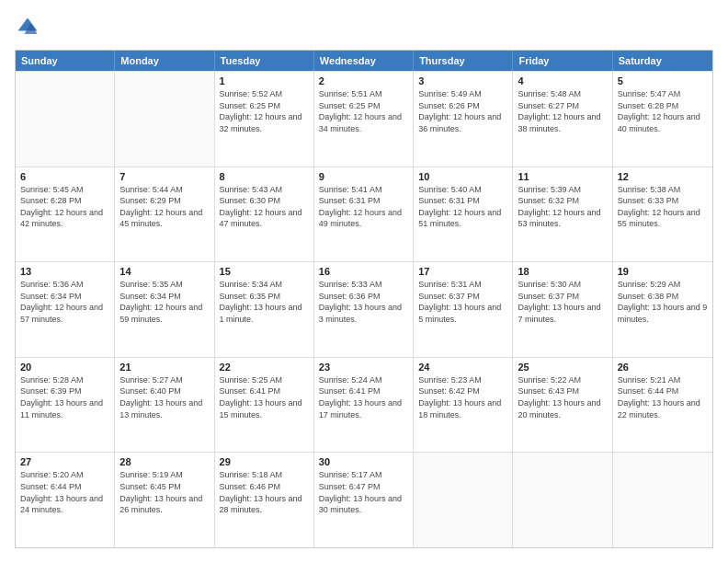 The image size is (728, 563). I want to click on calendar-day-23: 23Sunrise: 5:24 AM Sunset: 6:41 PM Dayli…, so click(364, 405).